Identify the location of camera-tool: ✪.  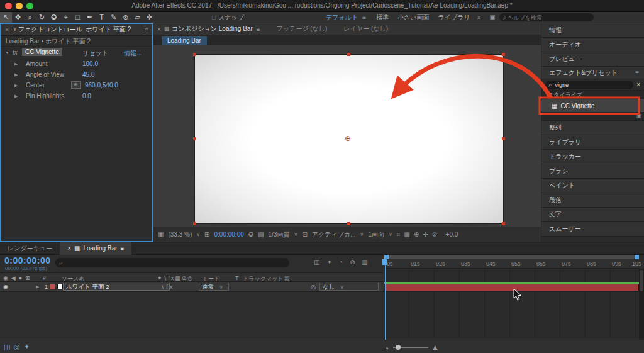
(54, 18).